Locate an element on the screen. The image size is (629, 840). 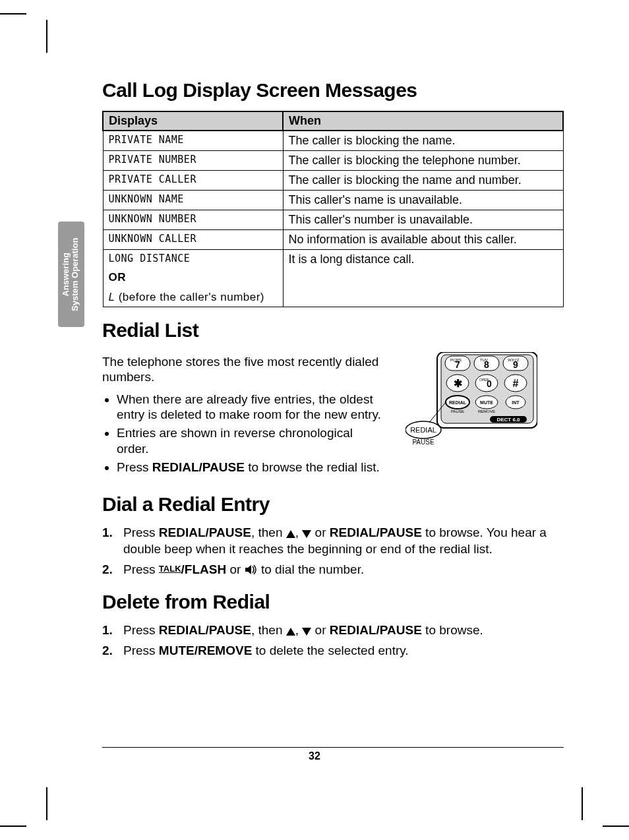
svg-text: INT is located at coordinates (516, 402).